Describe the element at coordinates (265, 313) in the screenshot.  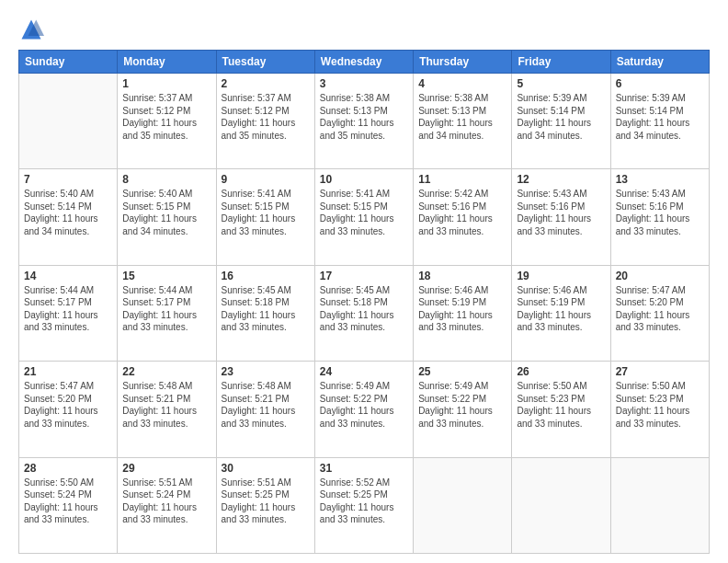
I see `calendar-cell: 16Sunrise: 5:45 AM Sunset: 5:18 PM Dayli…` at that location.